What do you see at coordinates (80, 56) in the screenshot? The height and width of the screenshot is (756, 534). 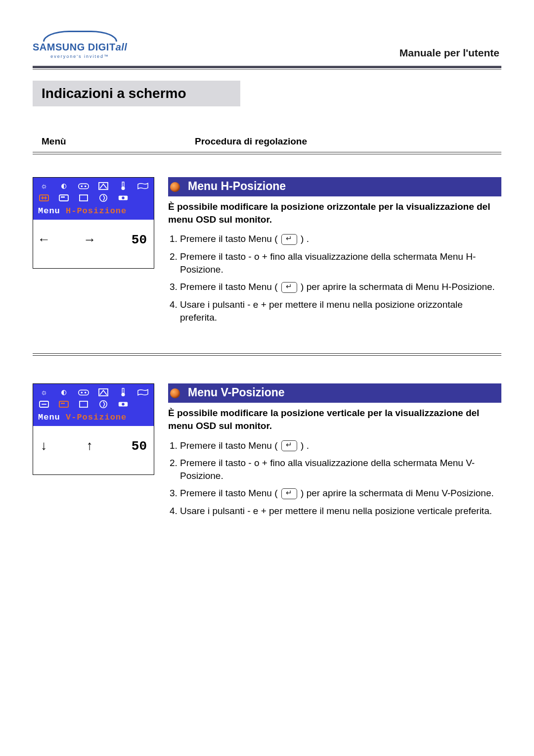 I see `brand-tagline: everyone's invited™` at bounding box center [80, 56].